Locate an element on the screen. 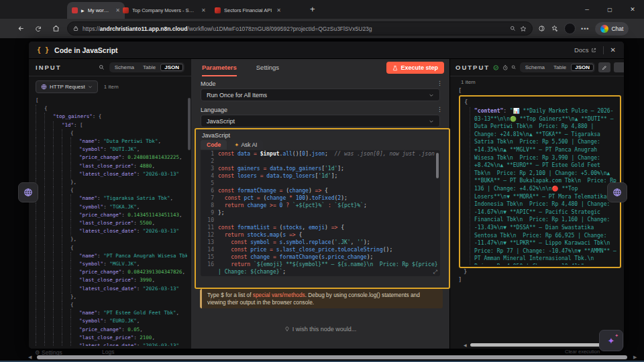 The image size is (644, 362). globe-icon is located at coordinates (28, 192).